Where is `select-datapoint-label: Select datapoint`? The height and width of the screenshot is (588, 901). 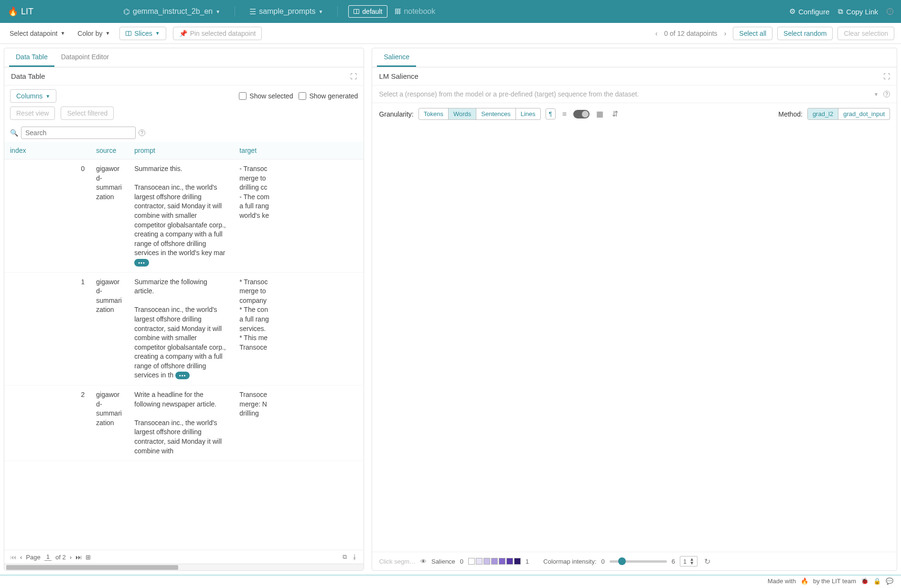 select-datapoint-label: Select datapoint is located at coordinates (33, 33).